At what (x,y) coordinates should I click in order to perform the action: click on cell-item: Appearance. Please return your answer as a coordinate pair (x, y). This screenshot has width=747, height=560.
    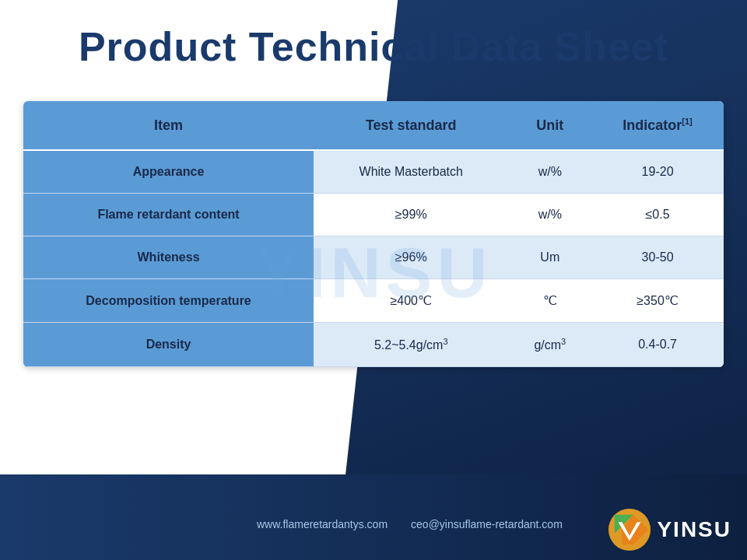
    Looking at the image, I should click on (168, 173).